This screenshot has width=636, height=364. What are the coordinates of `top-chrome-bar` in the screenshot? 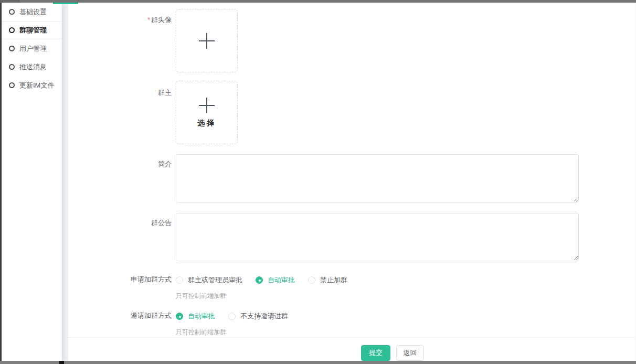 It's located at (318, 1).